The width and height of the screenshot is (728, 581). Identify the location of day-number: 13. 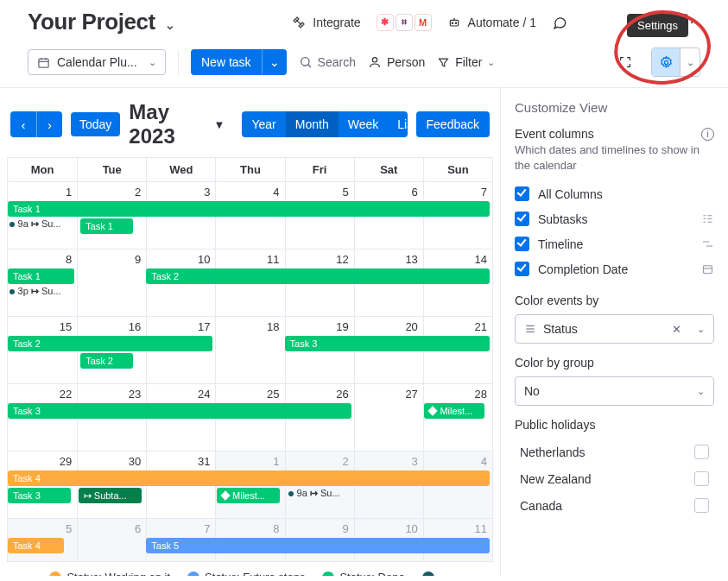
(411, 259).